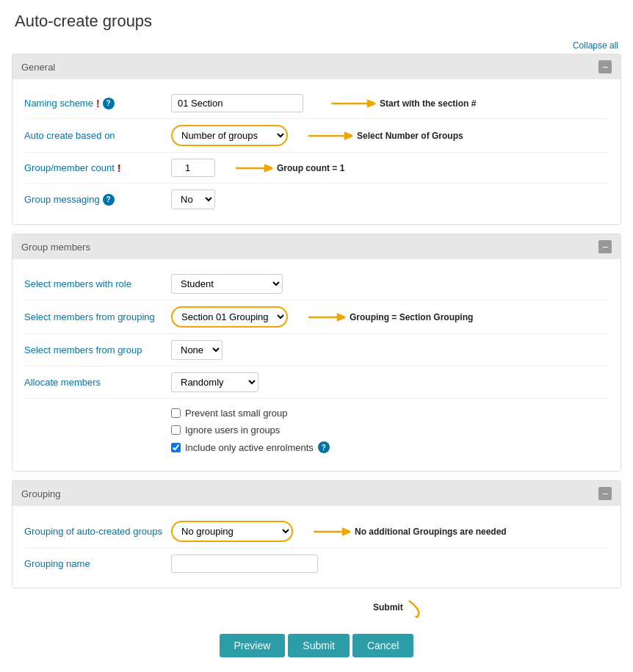 The height and width of the screenshot is (672, 633). What do you see at coordinates (176, 413) in the screenshot?
I see `prevent-small-group-checkbox` at bounding box center [176, 413].